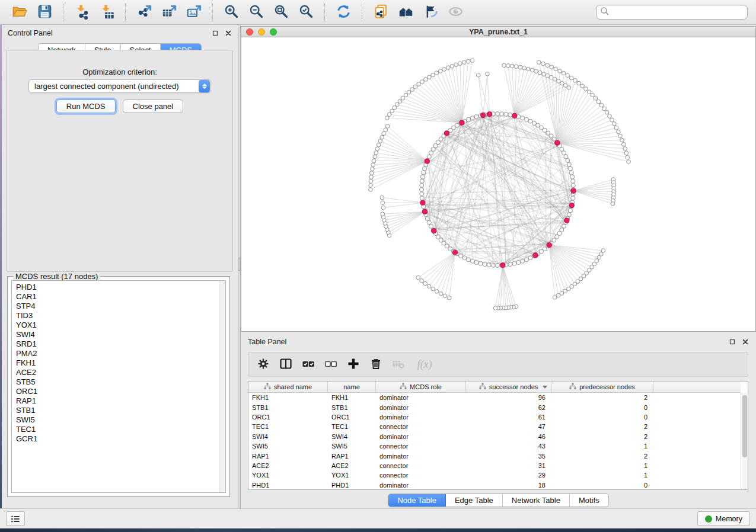 The image size is (756, 532). Describe the element at coordinates (117, 325) in the screenshot. I see `mcds-result-item: YOX1` at that location.